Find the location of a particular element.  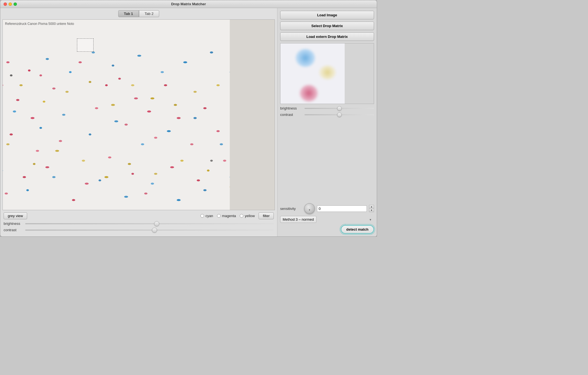

side-image-area is located at coordinates (252, 115).